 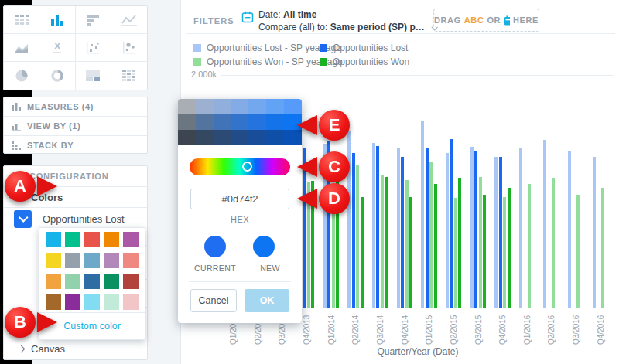 I want to click on viz-type-bar-chart, so click(x=94, y=20).